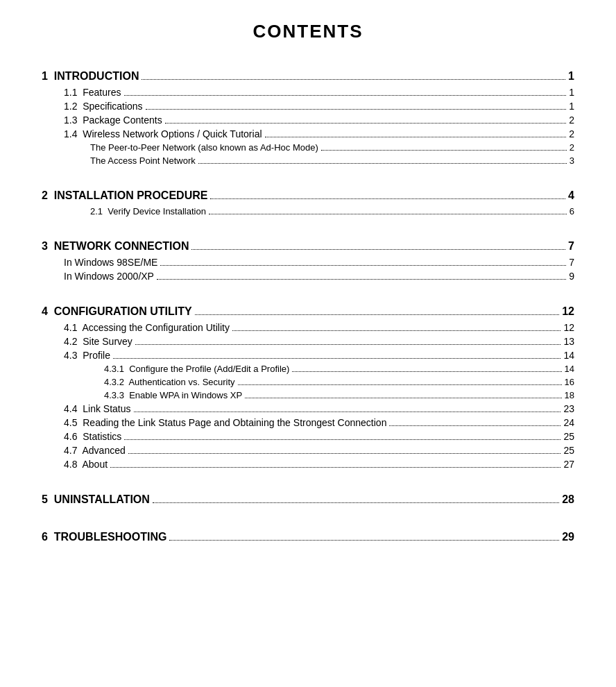 This screenshot has height=687, width=616. I want to click on toc-label: 3 NETWORK CONNECTION, so click(115, 246).